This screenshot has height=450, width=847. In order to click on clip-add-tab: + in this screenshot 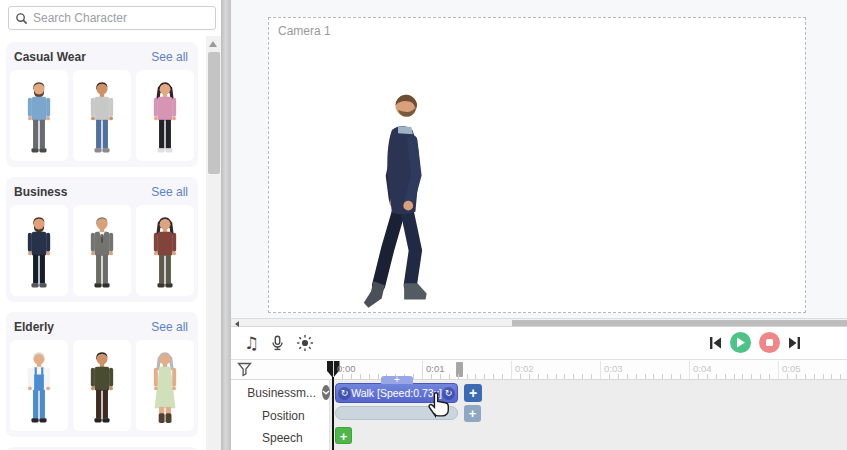, I will do `click(397, 380)`.